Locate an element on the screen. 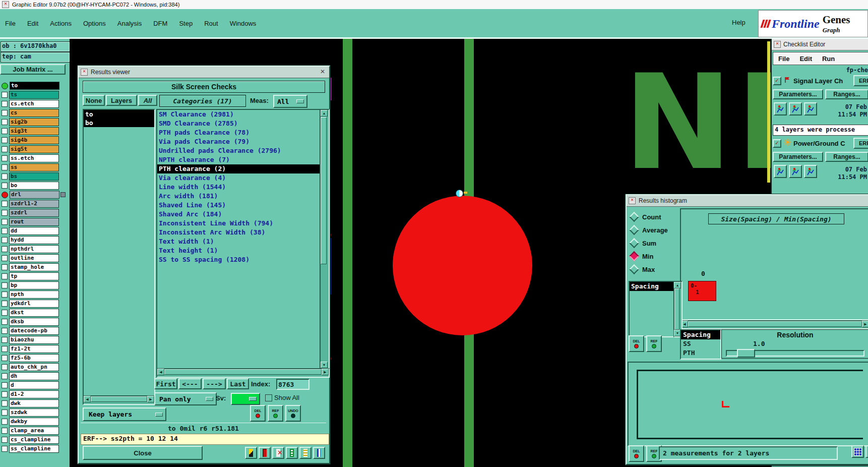 The height and width of the screenshot is (467, 868). layer-row-szdwk: szdwk is located at coordinates (35, 413).